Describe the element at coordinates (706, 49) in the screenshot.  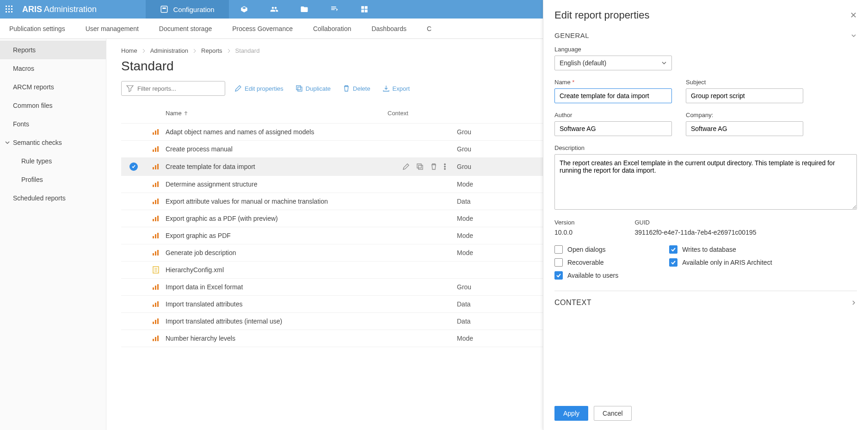
I see `label-language: Language` at that location.